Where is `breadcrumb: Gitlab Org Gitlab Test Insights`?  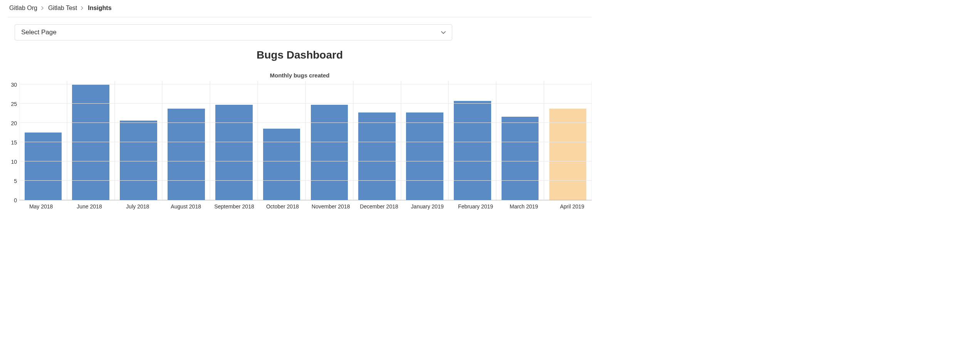
breadcrumb: Gitlab Org Gitlab Test Insights is located at coordinates (300, 8).